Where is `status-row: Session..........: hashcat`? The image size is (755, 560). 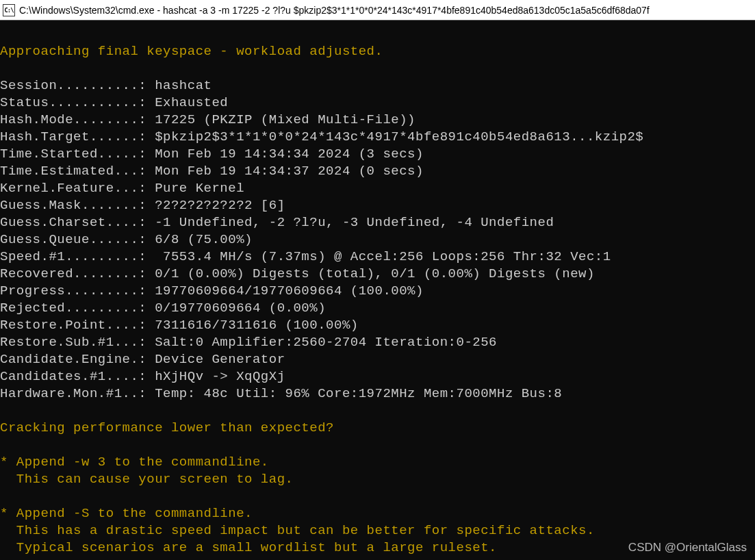
status-row: Session..........: hashcat is located at coordinates (105, 86).